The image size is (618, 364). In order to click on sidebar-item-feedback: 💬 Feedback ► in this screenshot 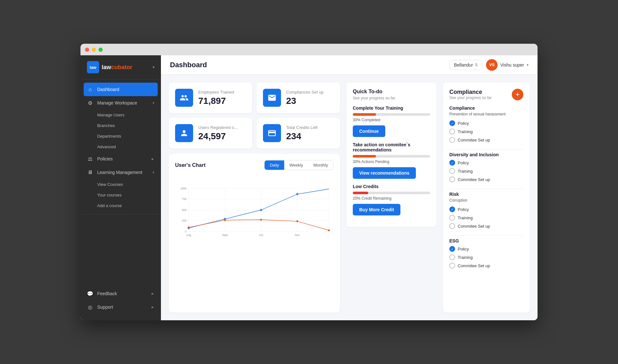, I will do `click(121, 294)`.